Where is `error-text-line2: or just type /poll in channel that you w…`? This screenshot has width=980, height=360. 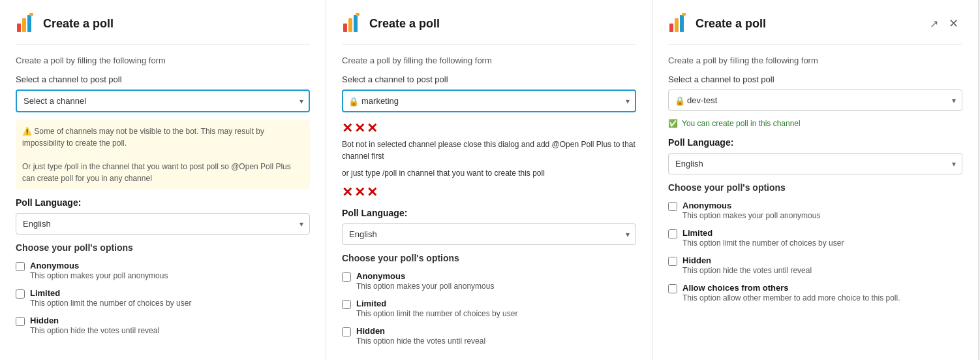
error-text-line2: or just type /poll in channel that you w… is located at coordinates (489, 173).